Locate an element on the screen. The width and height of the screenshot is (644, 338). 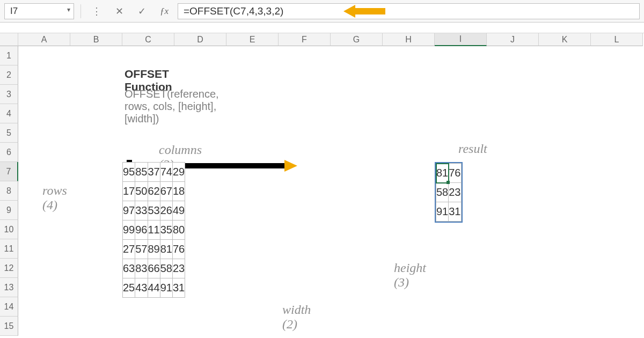
source-cell: 43 is located at coordinates (142, 288).